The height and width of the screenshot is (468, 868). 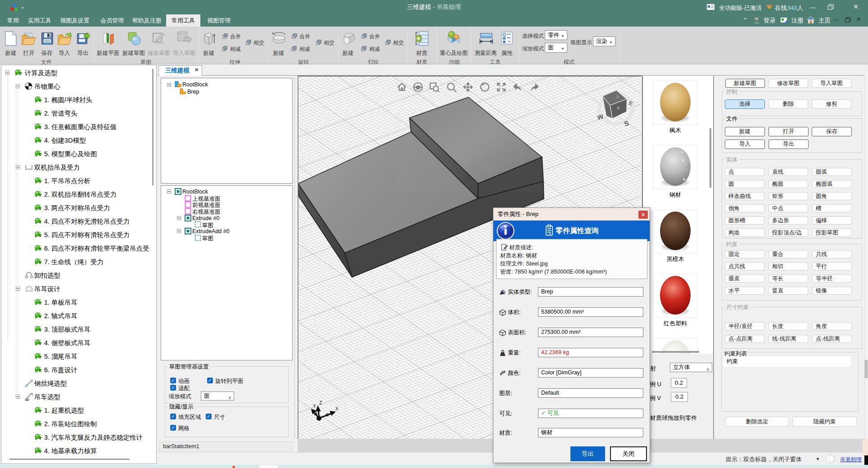 I want to click on svg-text: Z, so click(x=321, y=403).